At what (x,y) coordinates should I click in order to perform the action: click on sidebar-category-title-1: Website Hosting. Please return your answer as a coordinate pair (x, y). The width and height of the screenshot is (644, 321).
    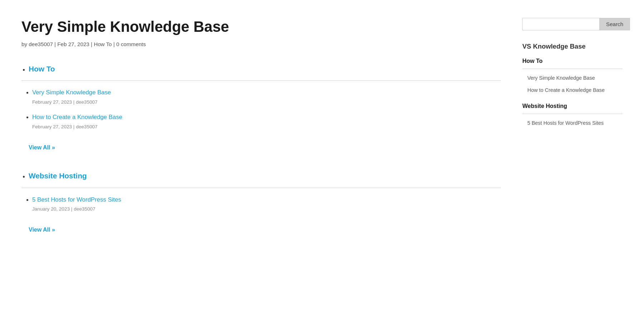
    Looking at the image, I should click on (572, 106).